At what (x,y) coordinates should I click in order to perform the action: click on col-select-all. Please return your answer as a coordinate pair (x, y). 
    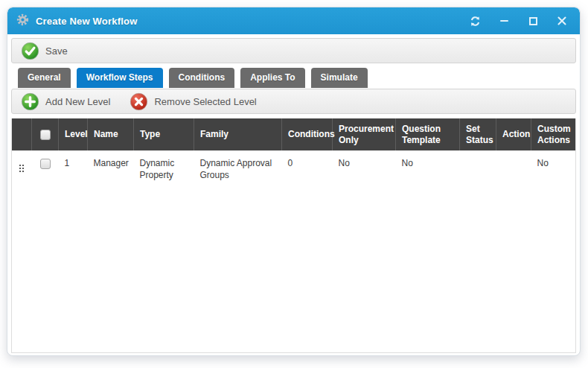
    Looking at the image, I should click on (45, 134).